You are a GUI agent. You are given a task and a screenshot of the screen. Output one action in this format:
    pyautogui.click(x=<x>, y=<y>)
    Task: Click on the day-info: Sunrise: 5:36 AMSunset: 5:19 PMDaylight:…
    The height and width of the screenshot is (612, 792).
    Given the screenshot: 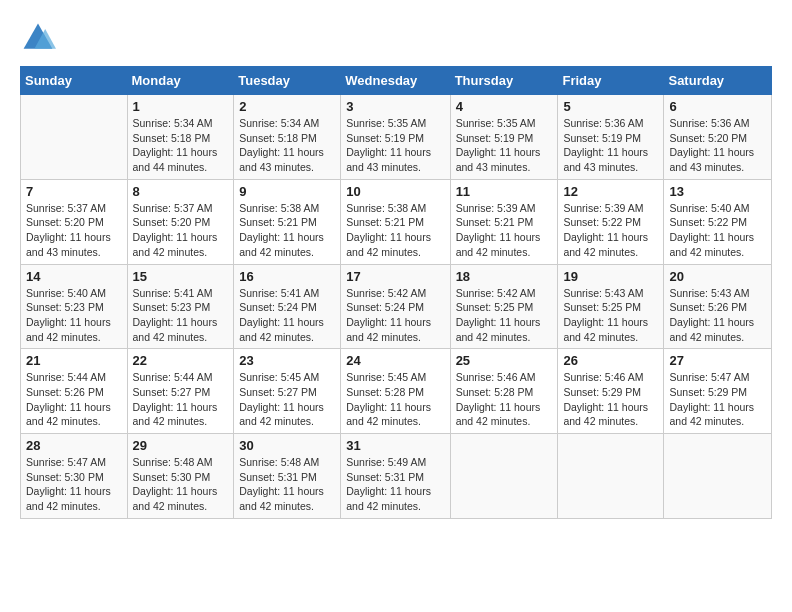 What is the action you would take?
    pyautogui.click(x=610, y=146)
    